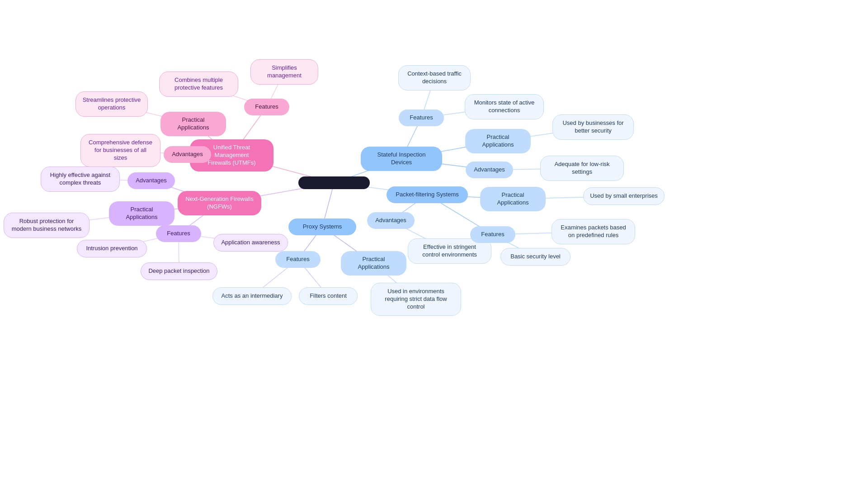 This screenshot has height=490, width=868. I want to click on stateful-context-node: Context-based traffic decisions, so click(434, 78).